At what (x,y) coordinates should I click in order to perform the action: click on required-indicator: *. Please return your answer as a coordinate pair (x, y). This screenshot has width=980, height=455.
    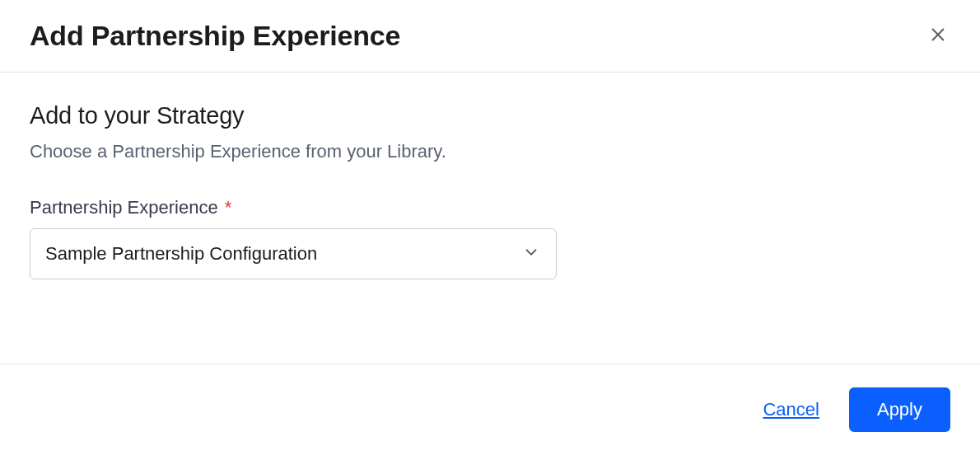
    Looking at the image, I should click on (229, 208).